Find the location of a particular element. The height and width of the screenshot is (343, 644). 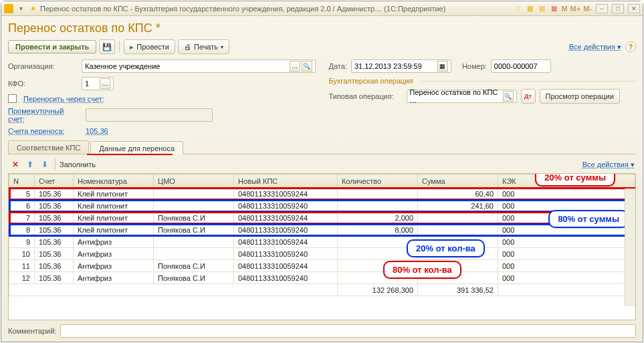

memory-m: M is located at coordinates (564, 9).